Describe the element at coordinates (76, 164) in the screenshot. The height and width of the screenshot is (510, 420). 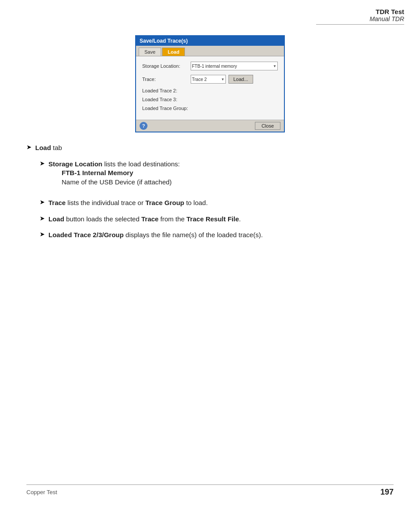
I see `storage-bold: Storage Location` at that location.